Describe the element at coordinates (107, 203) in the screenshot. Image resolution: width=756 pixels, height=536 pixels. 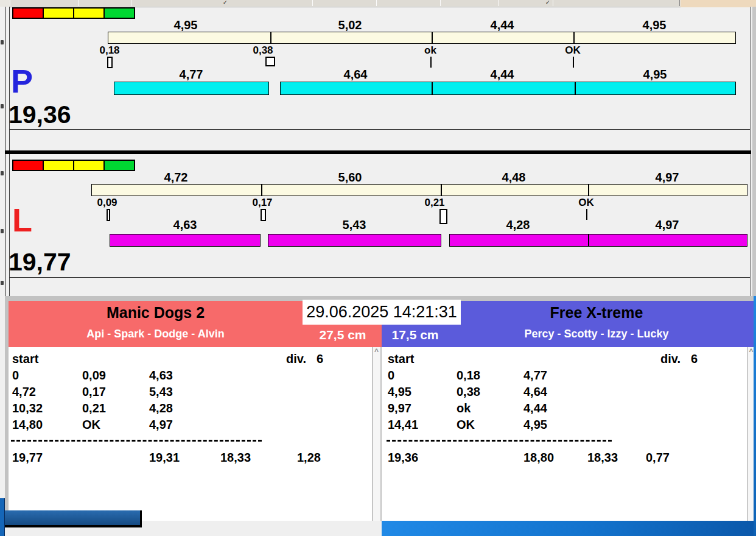
I see `crossing-label: 0,09` at that location.